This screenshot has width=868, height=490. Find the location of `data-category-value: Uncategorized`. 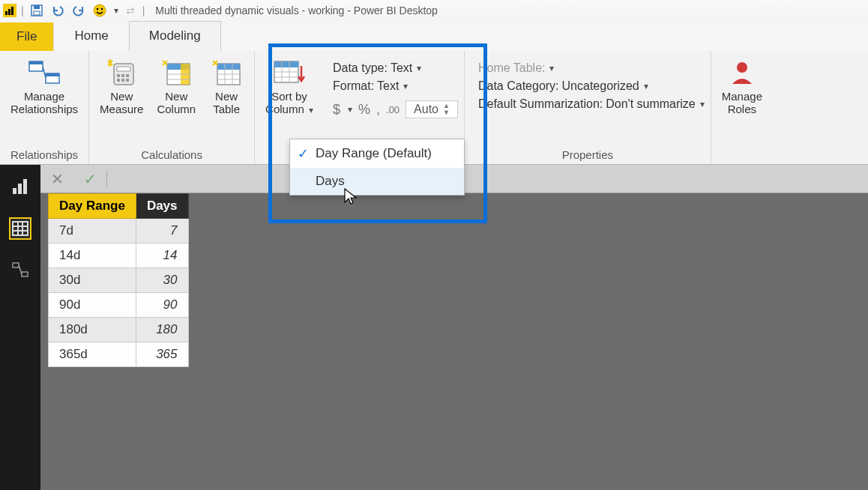

data-category-value: Uncategorized is located at coordinates (601, 86).